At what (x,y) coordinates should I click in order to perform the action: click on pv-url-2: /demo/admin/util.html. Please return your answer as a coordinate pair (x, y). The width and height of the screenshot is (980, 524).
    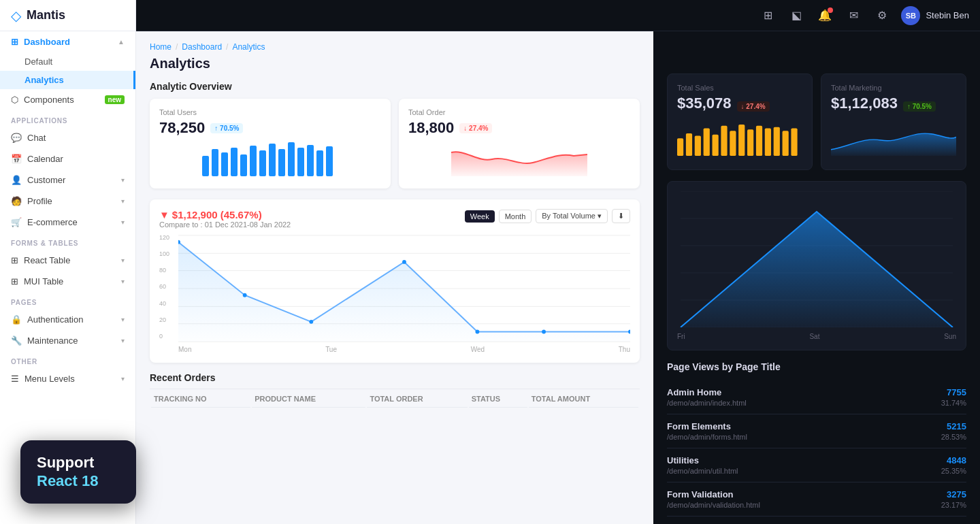
    Looking at the image, I should click on (702, 471).